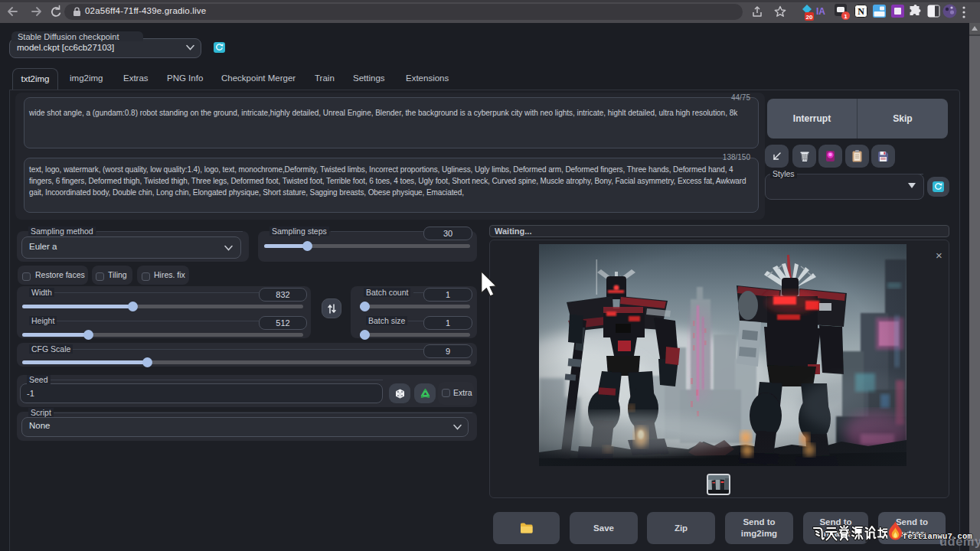  I want to click on svg-text: 20, so click(810, 17).